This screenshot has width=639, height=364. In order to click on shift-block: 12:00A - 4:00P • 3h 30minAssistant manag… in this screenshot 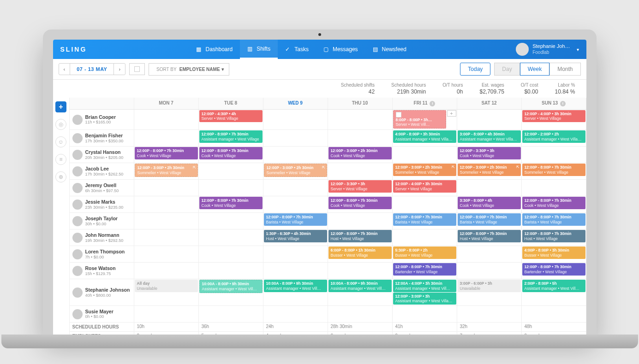, I will do `click(424, 286)`.